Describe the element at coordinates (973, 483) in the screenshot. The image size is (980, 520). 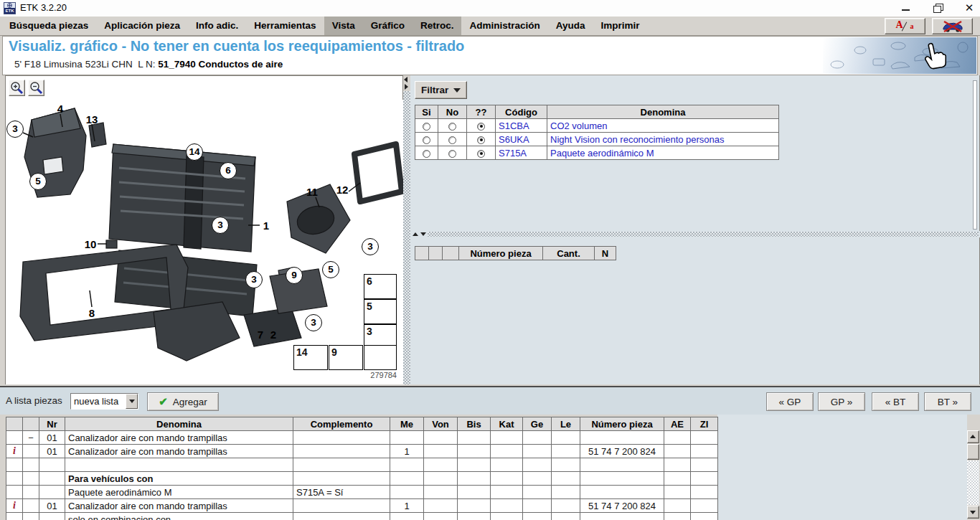
I see `scrollbar-track` at that location.